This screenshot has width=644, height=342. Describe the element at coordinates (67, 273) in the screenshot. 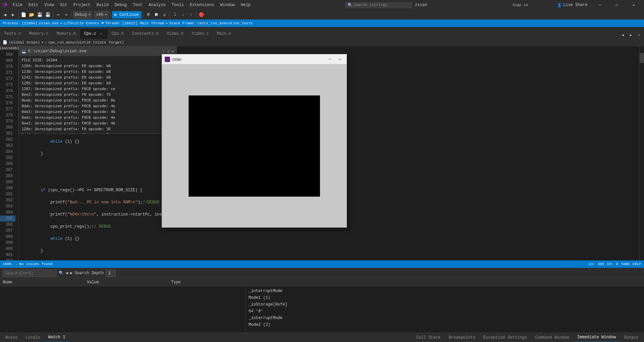

I see `search-back-btn: ◀` at that location.